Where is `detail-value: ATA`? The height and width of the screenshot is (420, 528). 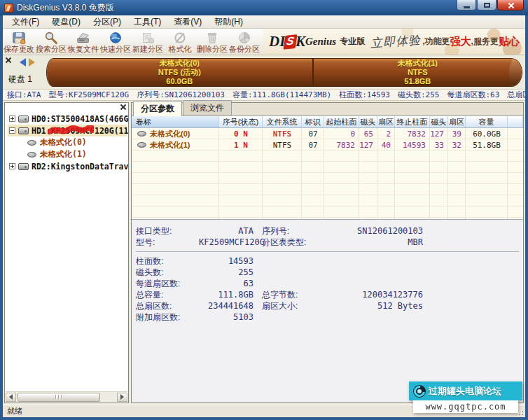
detail-value: ATA is located at coordinates (226, 231).